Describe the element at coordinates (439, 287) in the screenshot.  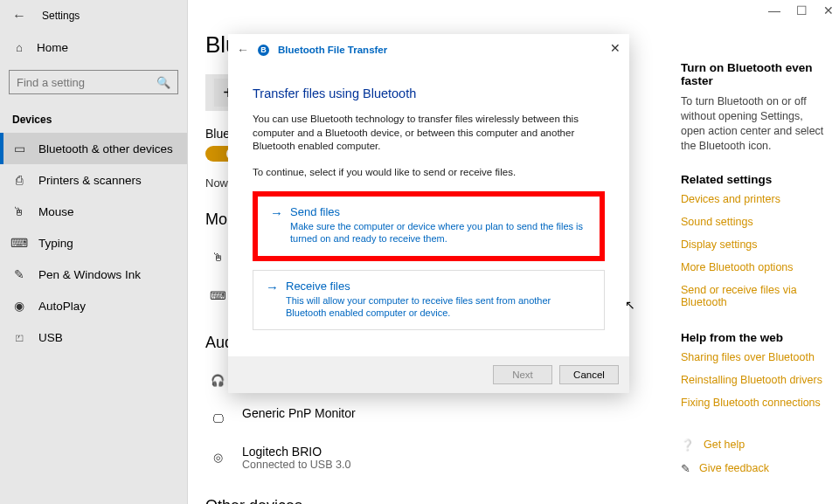
I see `option-title: Receive files` at that location.